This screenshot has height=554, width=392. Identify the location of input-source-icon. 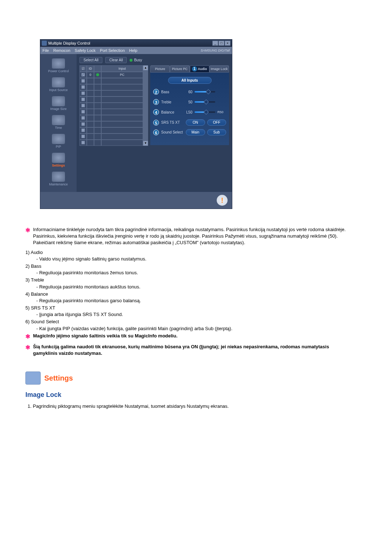
(58, 82).